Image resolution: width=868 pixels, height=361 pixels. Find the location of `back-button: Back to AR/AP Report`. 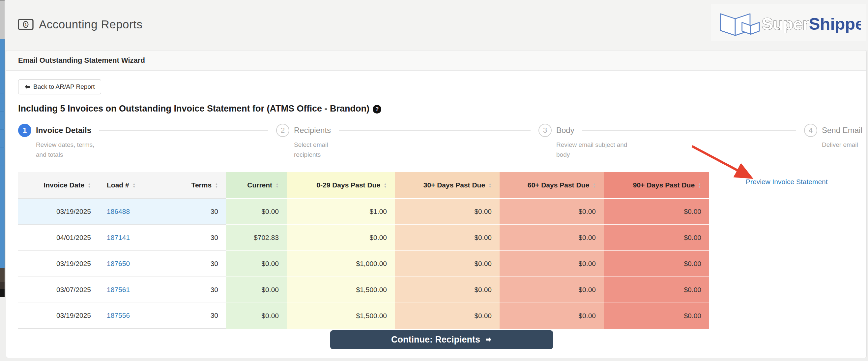

back-button: Back to AR/AP Report is located at coordinates (60, 87).